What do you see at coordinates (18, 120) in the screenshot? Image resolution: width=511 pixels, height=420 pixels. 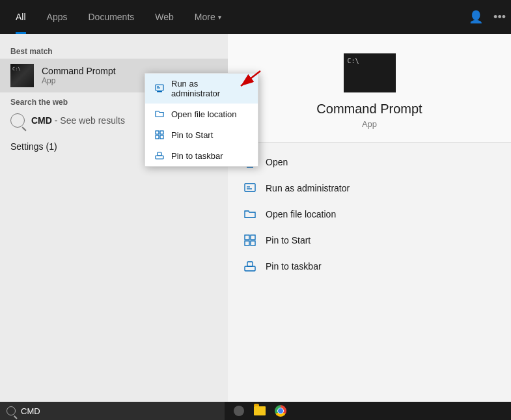 I see `search-icon` at bounding box center [18, 120].